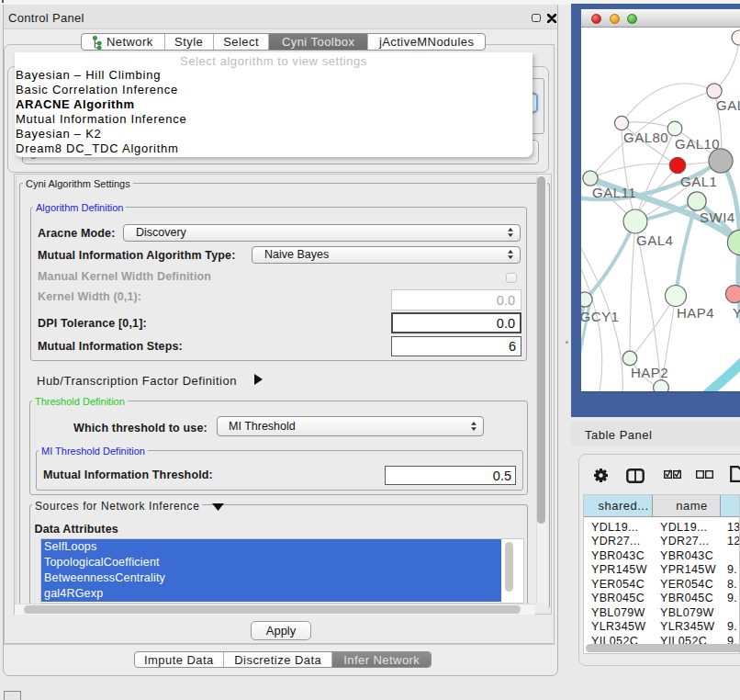 The width and height of the screenshot is (740, 700). I want to click on svg-text: SWI4, so click(718, 217).